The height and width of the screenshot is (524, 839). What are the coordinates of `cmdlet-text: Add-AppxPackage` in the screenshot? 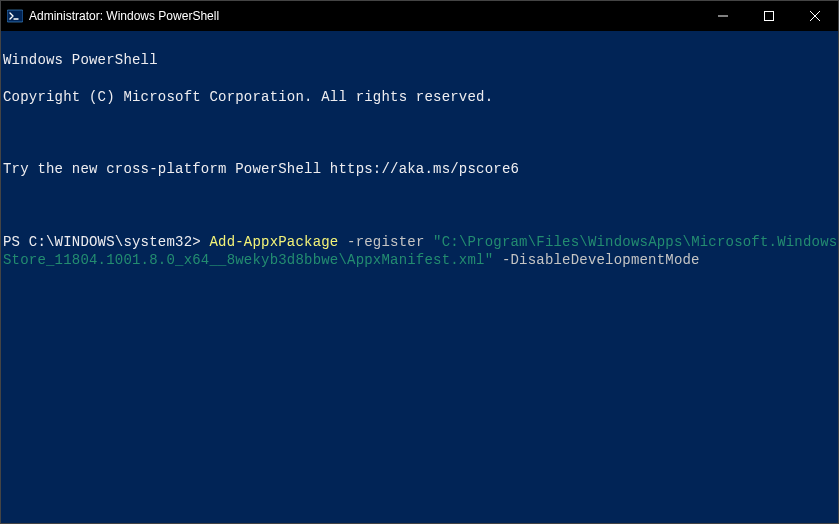 It's located at (274, 242).